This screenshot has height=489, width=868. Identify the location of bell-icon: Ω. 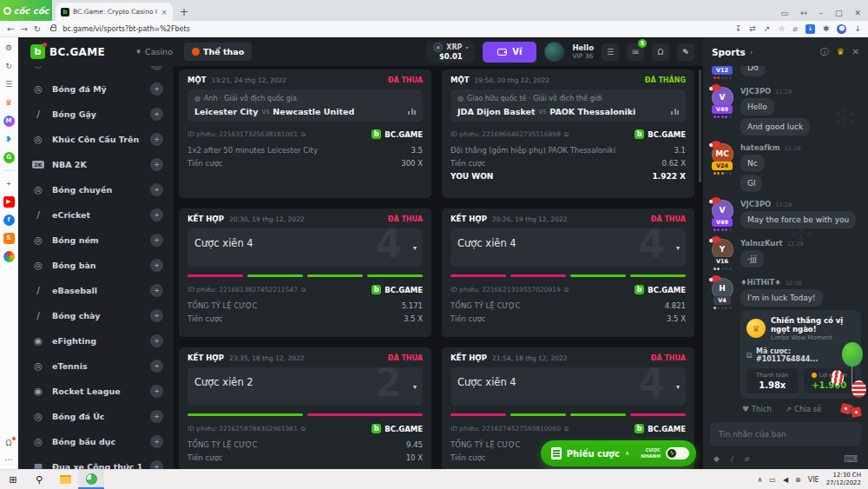
(661, 52).